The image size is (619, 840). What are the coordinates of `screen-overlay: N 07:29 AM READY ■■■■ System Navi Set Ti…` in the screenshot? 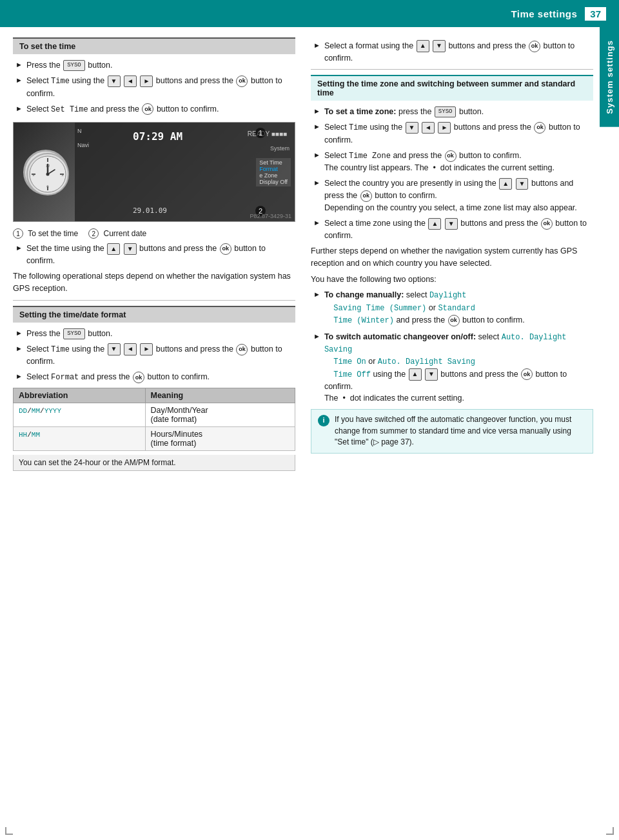 It's located at (184, 172).